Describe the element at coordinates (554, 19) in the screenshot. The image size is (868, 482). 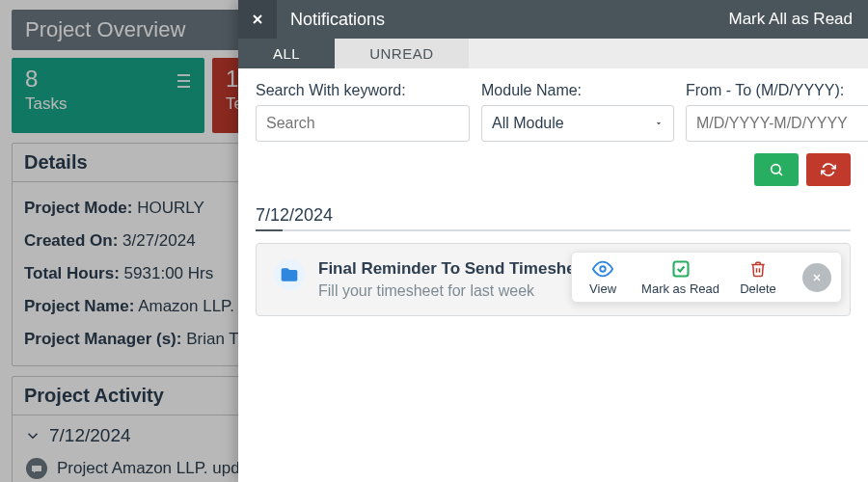
I see `drawer-header: Notifications Mark All as Read` at that location.